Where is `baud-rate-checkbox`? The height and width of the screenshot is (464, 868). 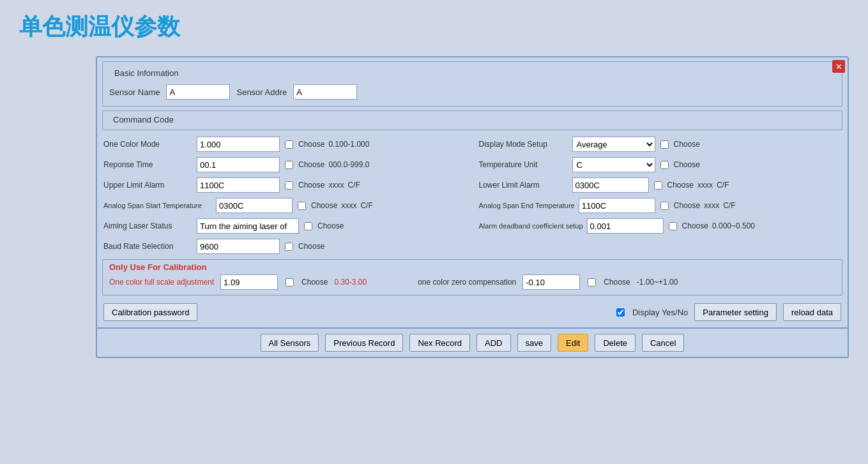
baud-rate-checkbox is located at coordinates (289, 246).